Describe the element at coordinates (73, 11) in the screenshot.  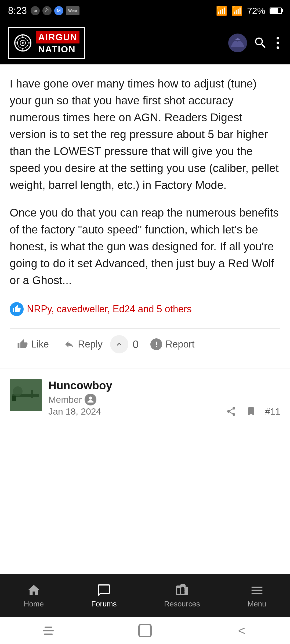
I see `wear-icon: Wear` at that location.